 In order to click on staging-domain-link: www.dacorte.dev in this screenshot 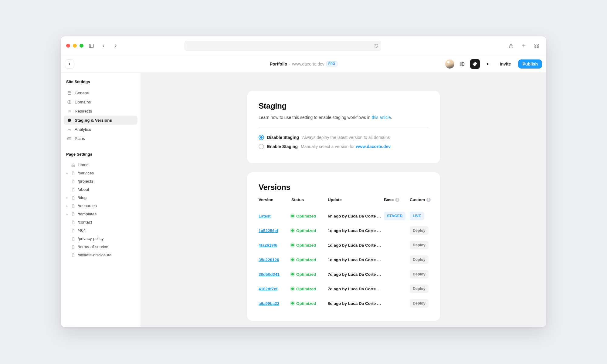, I will do `click(373, 147)`.